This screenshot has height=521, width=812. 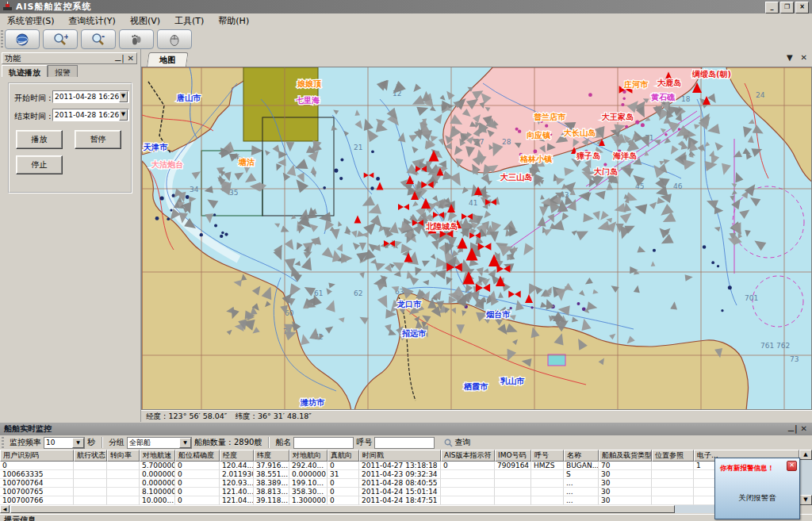 I want to click on menu-system-manage: 系统管理(S), so click(x=31, y=21).